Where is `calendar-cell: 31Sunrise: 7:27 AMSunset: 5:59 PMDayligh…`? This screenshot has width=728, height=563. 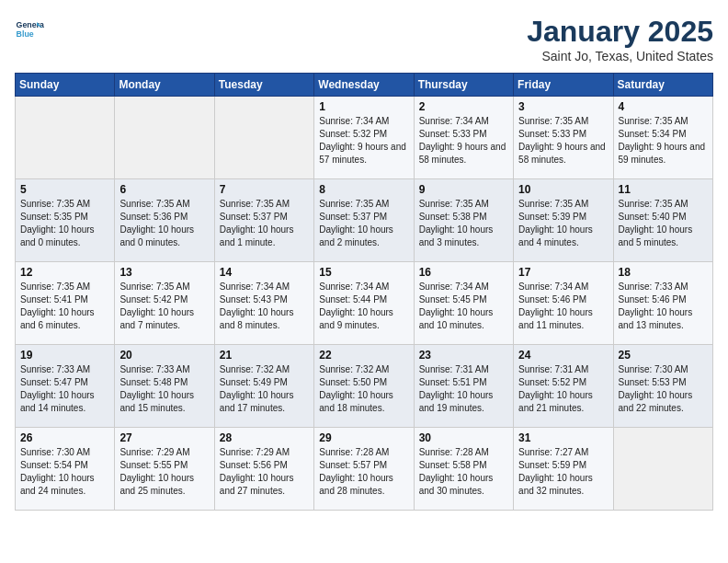 calendar-cell: 31Sunrise: 7:27 AMSunset: 5:59 PMDayligh… is located at coordinates (563, 469).